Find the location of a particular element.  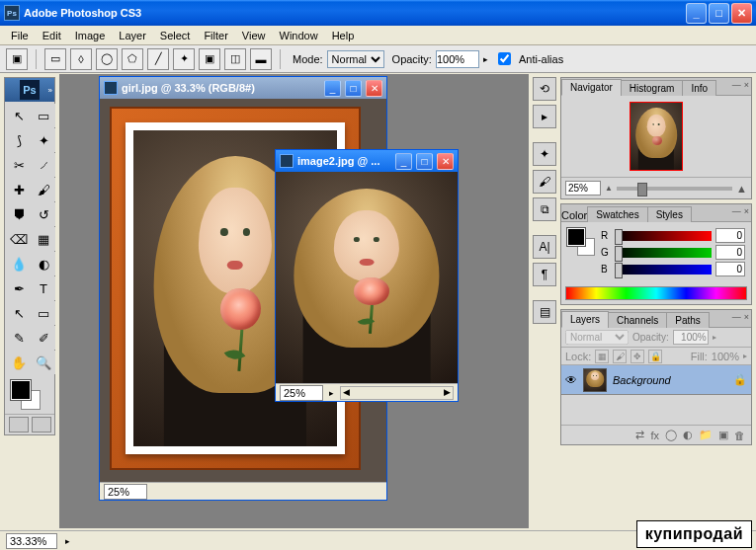

b-slider is located at coordinates (663, 270).